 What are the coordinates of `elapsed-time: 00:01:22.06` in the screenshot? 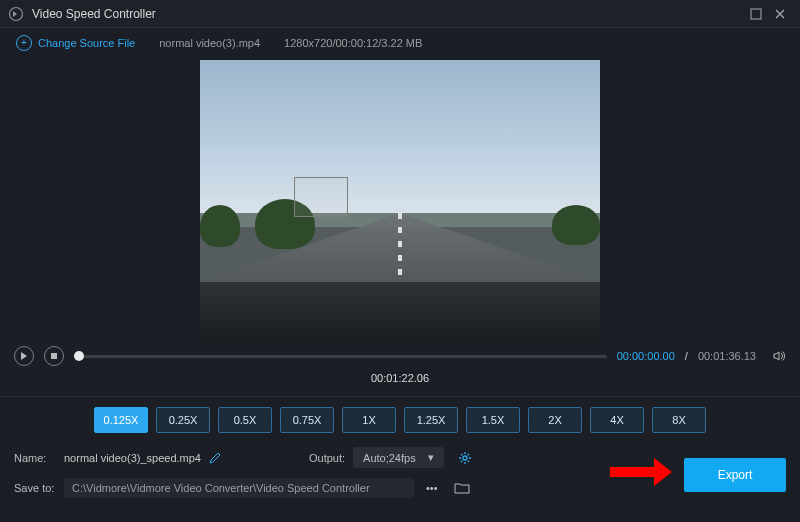 It's located at (400, 383).